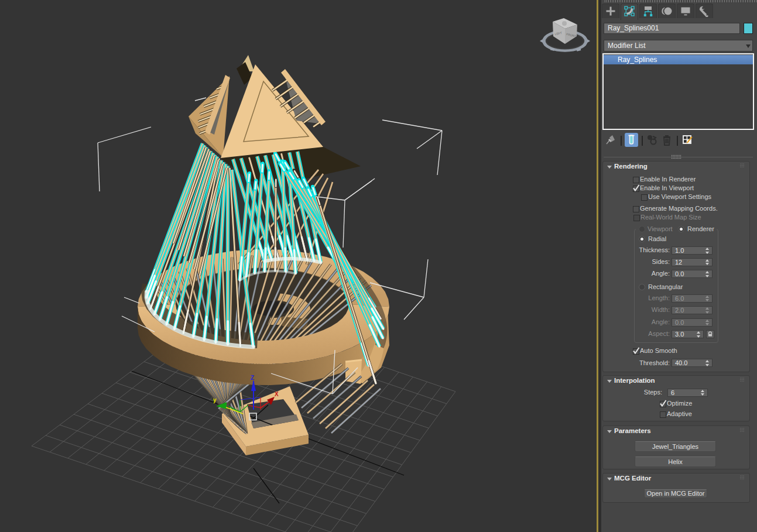 The width and height of the screenshot is (757, 532). What do you see at coordinates (252, 378) in the screenshot?
I see `svg-text: Z` at bounding box center [252, 378].